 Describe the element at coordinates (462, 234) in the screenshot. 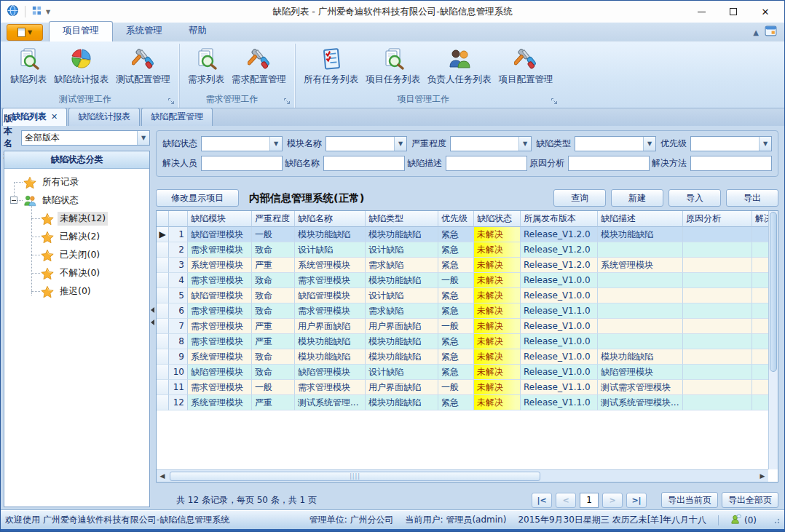

I see `table-row: ▶1缺陷管理模块一般模块功能缺陷模块功能缺陷紧急未解决Release_V1.2.…` at that location.